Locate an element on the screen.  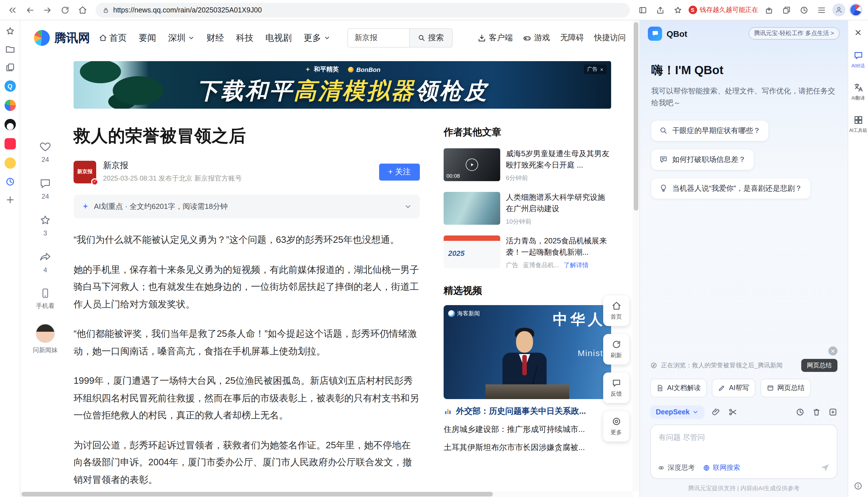
ai-write-button: AI帮写 is located at coordinates (734, 388).